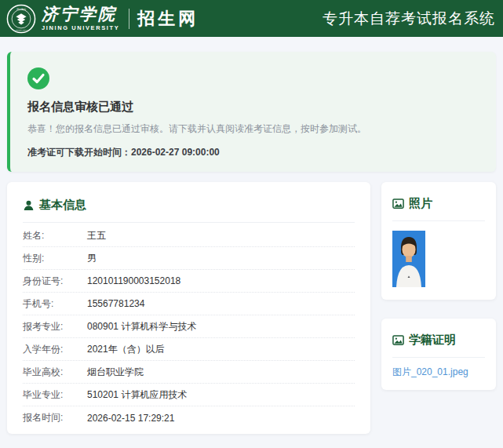  What do you see at coordinates (409, 259) in the screenshot?
I see `applicant-id-photo` at bounding box center [409, 259].